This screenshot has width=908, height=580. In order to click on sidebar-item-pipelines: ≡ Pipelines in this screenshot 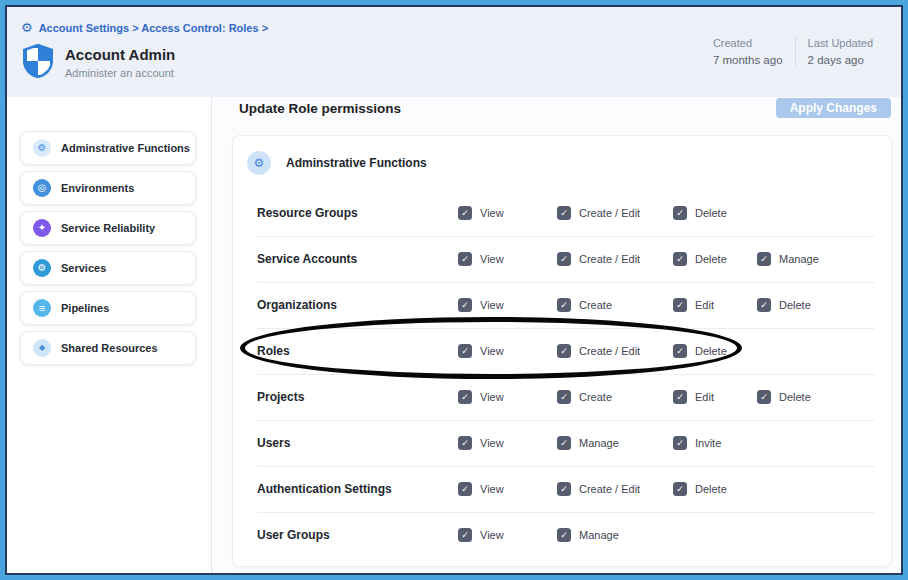, I will do `click(108, 308)`.